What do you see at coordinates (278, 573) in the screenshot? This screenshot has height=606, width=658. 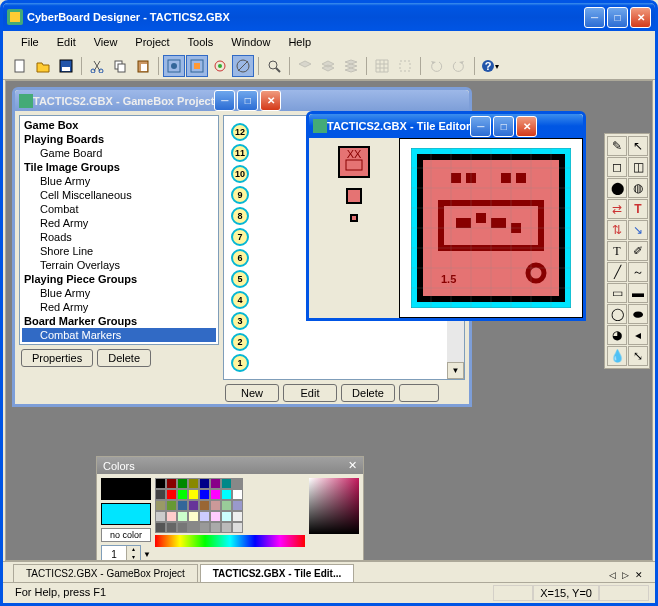 I see `tab-tile-editor: TACTICS2.GBX - Tile Edit...` at bounding box center [278, 573].